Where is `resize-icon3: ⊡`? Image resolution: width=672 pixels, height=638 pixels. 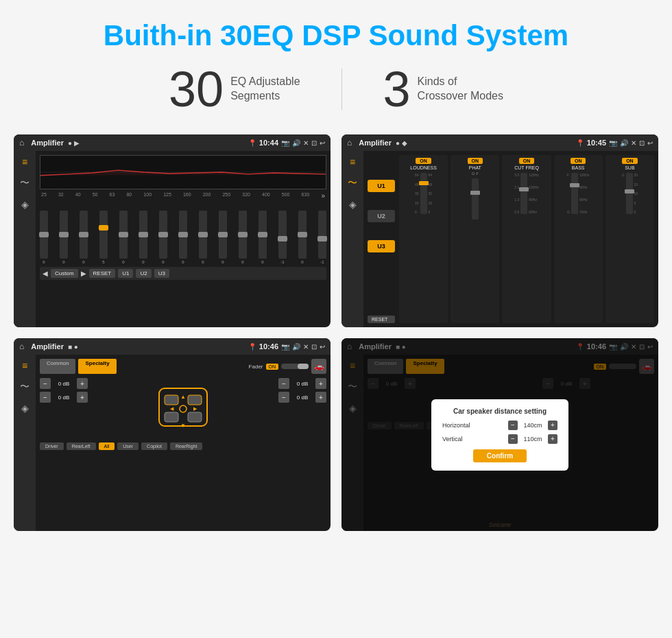
resize-icon3: ⊡ is located at coordinates (314, 347).